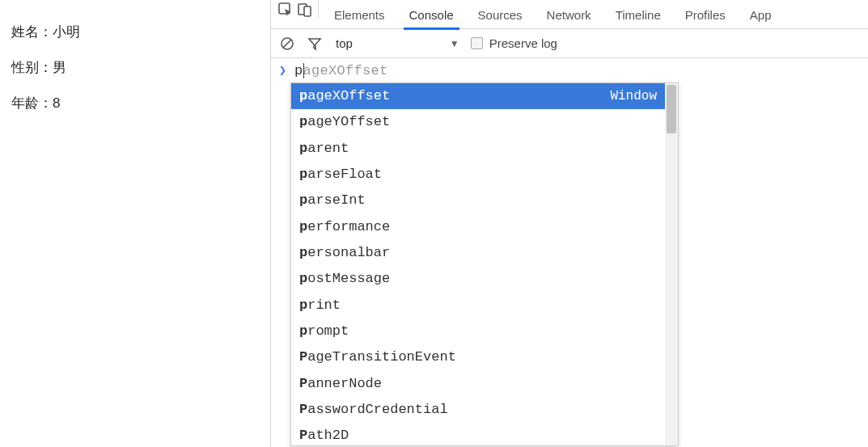 Image resolution: width=868 pixels, height=447 pixels. Describe the element at coordinates (359, 15) in the screenshot. I see `tab-elements: Elements` at that location.